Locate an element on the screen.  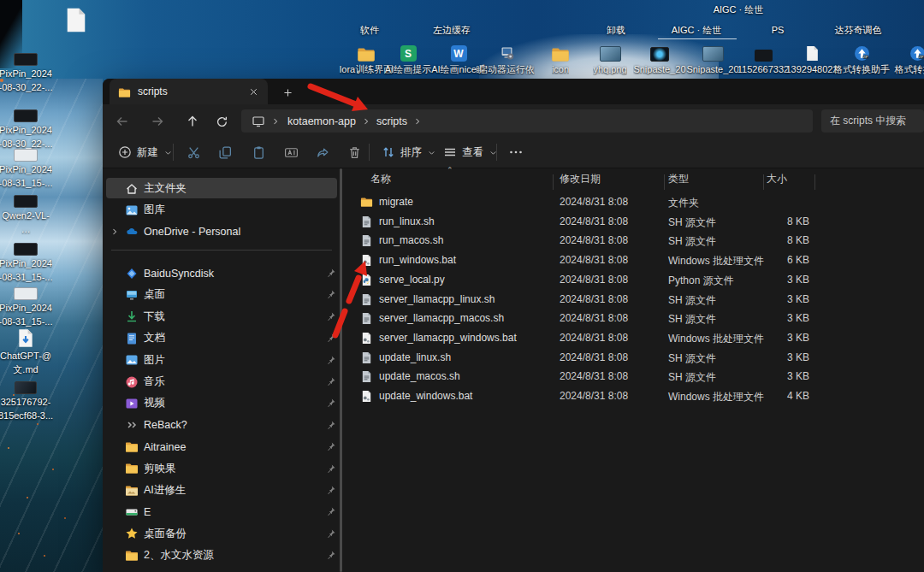
paste-button is located at coordinates (258, 152).